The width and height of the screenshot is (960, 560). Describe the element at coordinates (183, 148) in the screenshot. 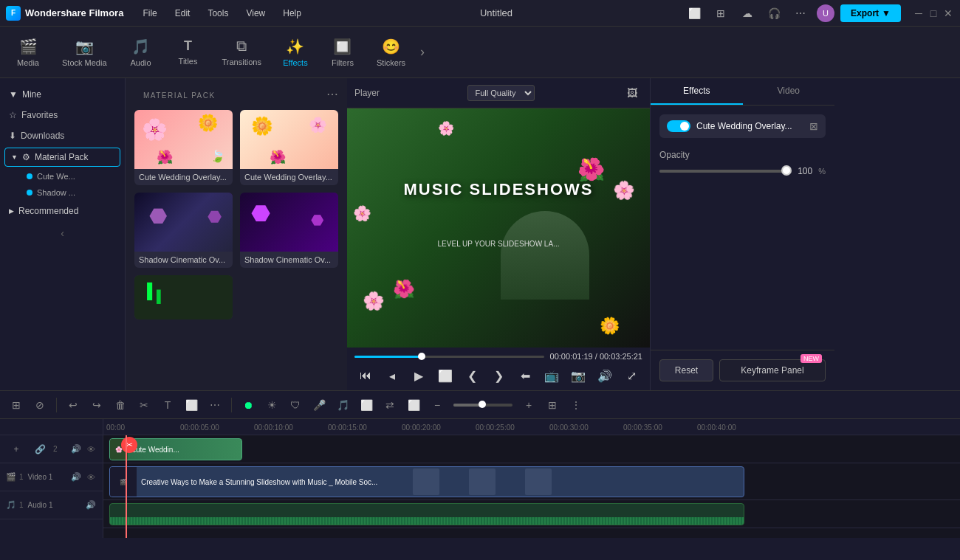

I see `effect-card-cute-wedding-1: 🌸 🌼 🌺 🍃 Cute Wedding Overlay...` at that location.